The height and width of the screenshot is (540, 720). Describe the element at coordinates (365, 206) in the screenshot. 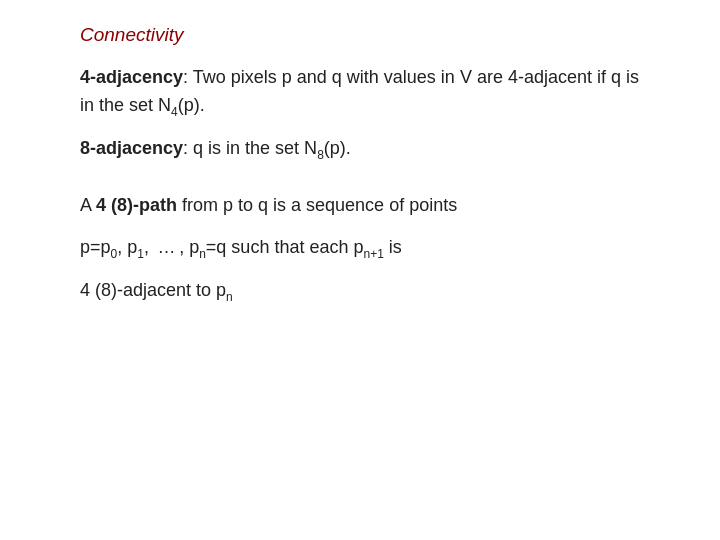

I see `paragraph-path: A 4 (8)-path from p to q is a sequence o…` at that location.